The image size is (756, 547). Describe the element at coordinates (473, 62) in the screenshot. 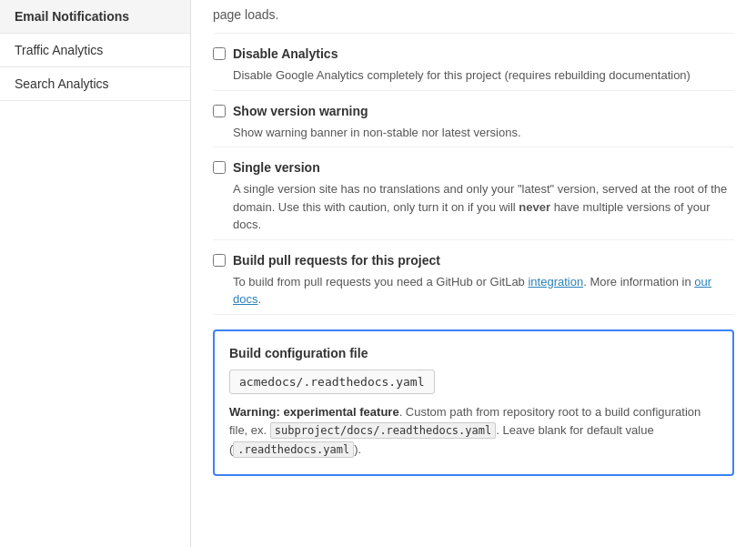

I see `option-disable-analytics: Disable Analytics Disable Google Analyti…` at that location.